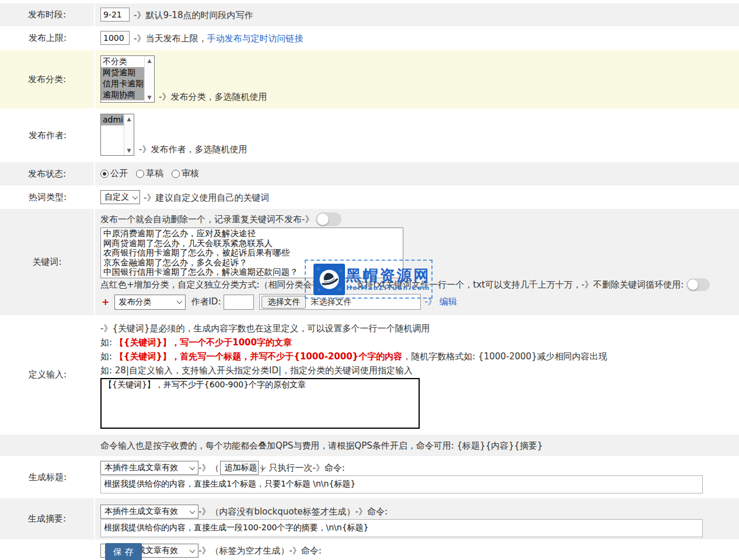 This screenshot has height=560, width=739. What do you see at coordinates (114, 174) in the screenshot?
I see `radio-public: 公开` at bounding box center [114, 174].